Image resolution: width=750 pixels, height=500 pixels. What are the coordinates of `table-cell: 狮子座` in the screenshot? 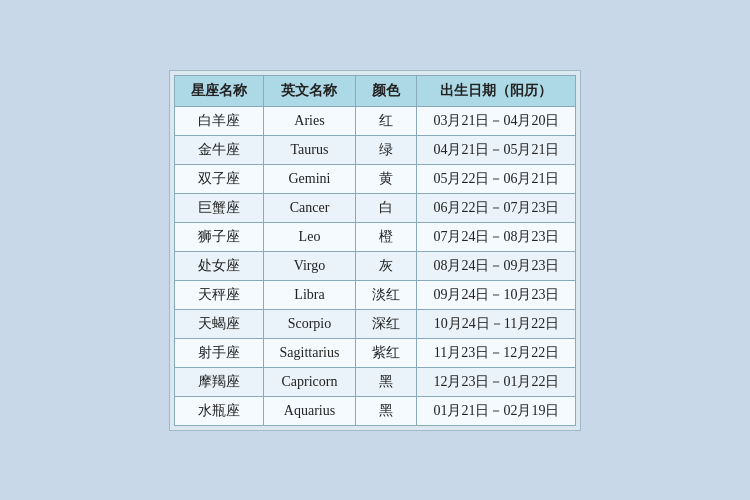 It's located at (218, 236).